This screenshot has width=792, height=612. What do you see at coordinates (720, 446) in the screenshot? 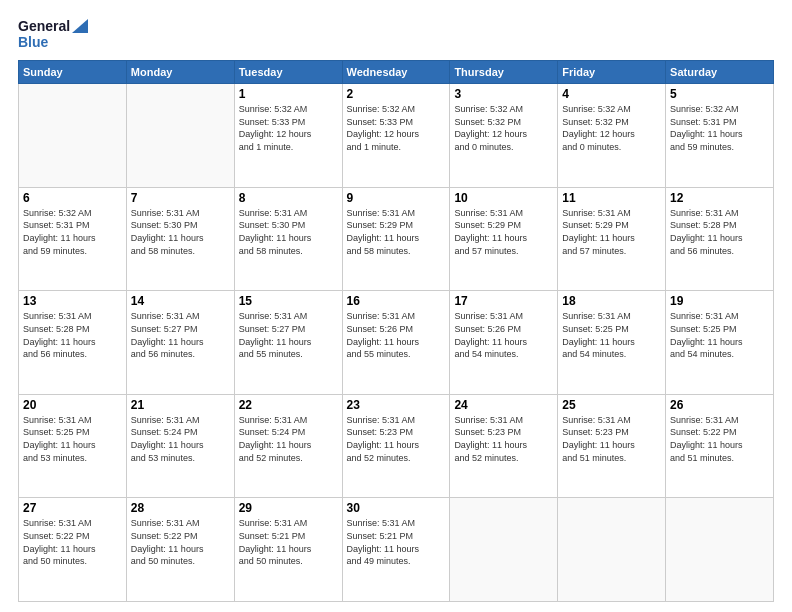
I see `calendar-cell: 26Sunrise: 5:31 AM Sunset: 5:22 PM Dayli…` at bounding box center [720, 446].